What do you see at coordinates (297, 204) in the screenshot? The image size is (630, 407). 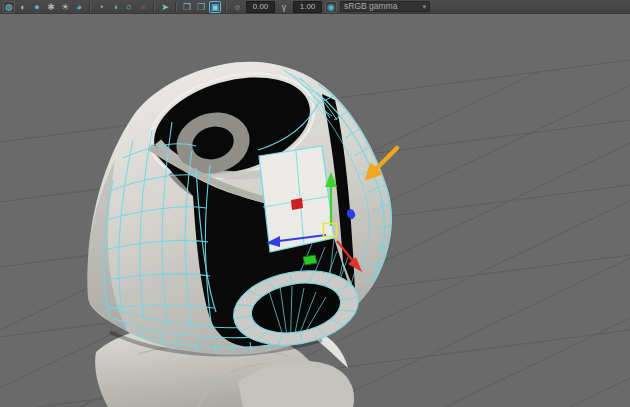 I see `face-marker-red` at bounding box center [297, 204].